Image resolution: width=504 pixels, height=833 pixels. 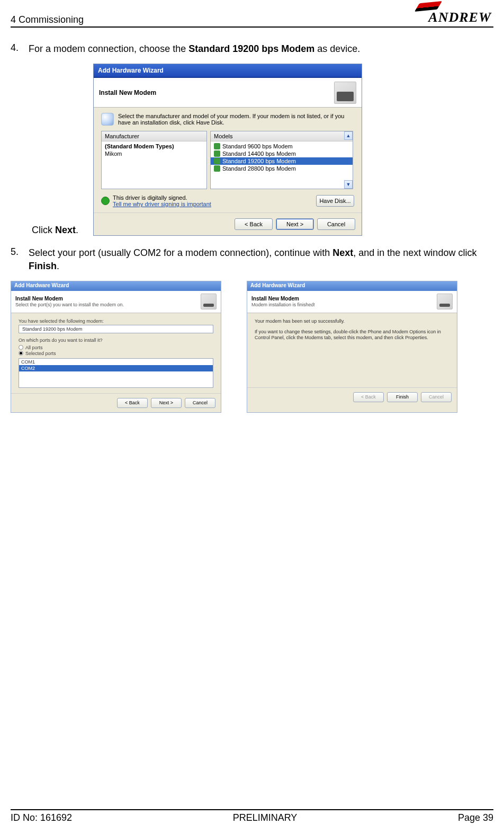 I want to click on list-item: COM2, so click(x=116, y=368).